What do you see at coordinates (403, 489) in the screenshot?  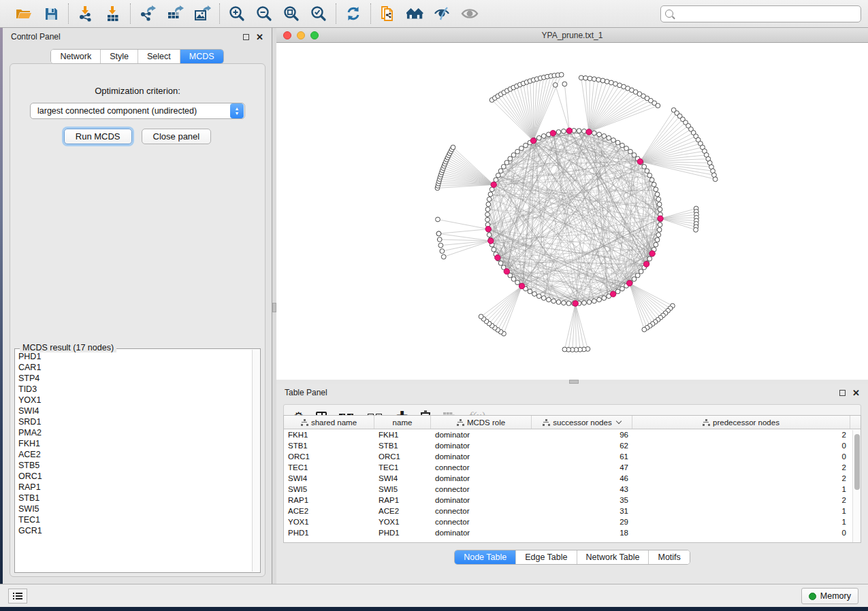 I see `table-cell: SWI5` at bounding box center [403, 489].